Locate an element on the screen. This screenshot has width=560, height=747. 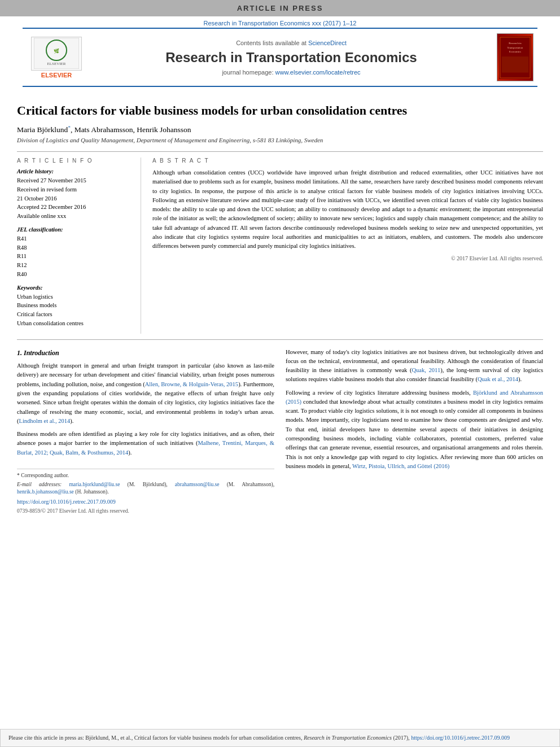
jel-label: JEL classification: is located at coordinates (75, 229).